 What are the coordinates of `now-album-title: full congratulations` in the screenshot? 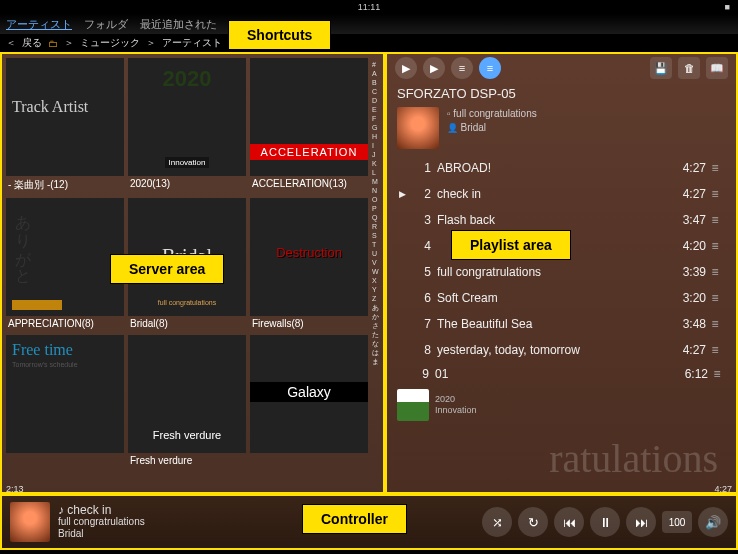 It's located at (492, 114).